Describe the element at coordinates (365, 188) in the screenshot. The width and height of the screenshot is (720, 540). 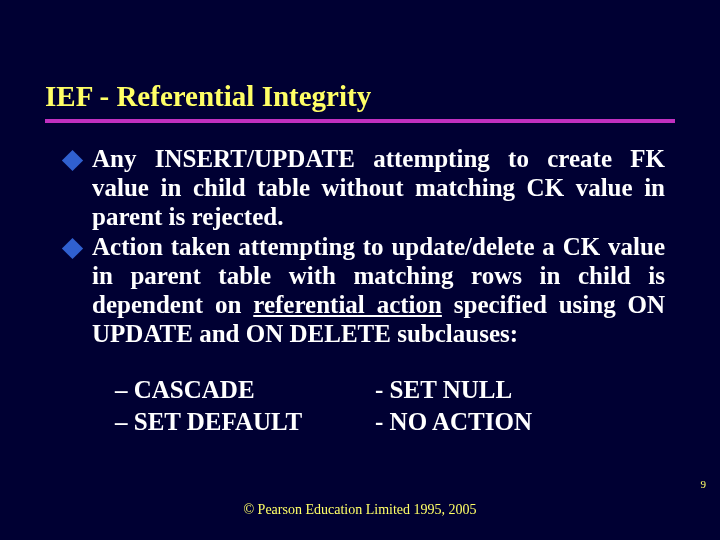
I see `bullet-item: Any INSERT/UPDATE attempting to create F…` at that location.